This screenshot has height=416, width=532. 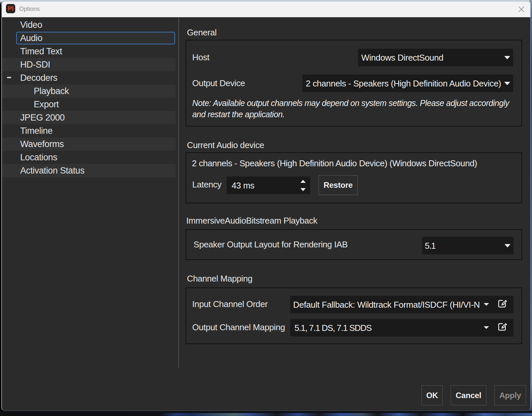 I want to click on sidebar-item-label: Activation Status, so click(x=52, y=171).